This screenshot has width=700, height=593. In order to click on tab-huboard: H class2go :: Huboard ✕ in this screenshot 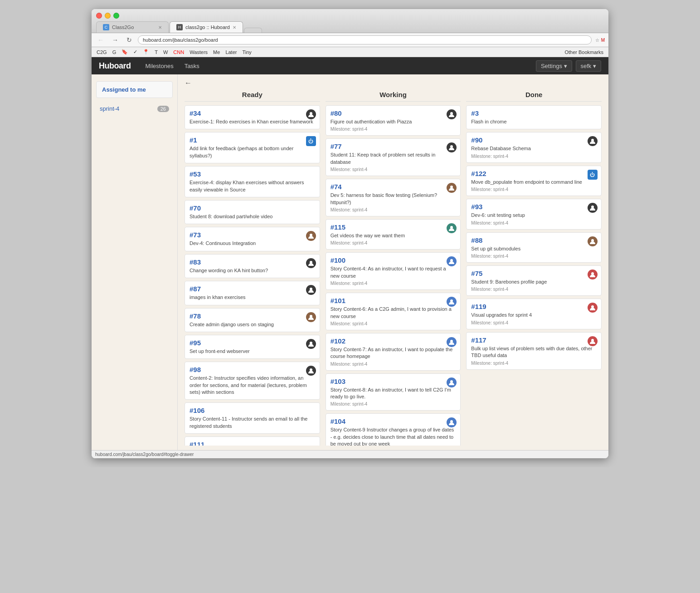, I will do `click(206, 27)`.